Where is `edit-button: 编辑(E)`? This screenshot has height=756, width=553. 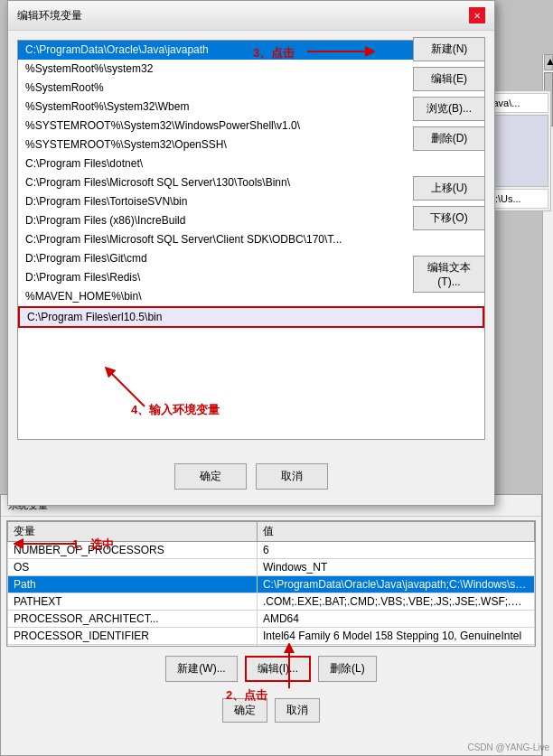
edit-button: 编辑(E) is located at coordinates (449, 79).